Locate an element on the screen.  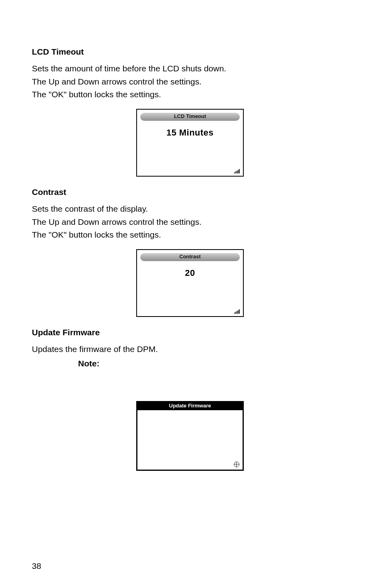
screen-titlebar: LCD Timeout is located at coordinates (190, 117).